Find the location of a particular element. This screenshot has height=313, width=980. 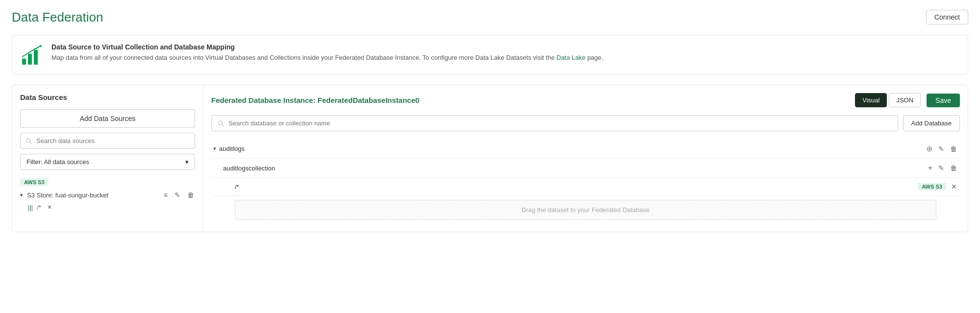

visual-toggle-button: Visual is located at coordinates (871, 100).